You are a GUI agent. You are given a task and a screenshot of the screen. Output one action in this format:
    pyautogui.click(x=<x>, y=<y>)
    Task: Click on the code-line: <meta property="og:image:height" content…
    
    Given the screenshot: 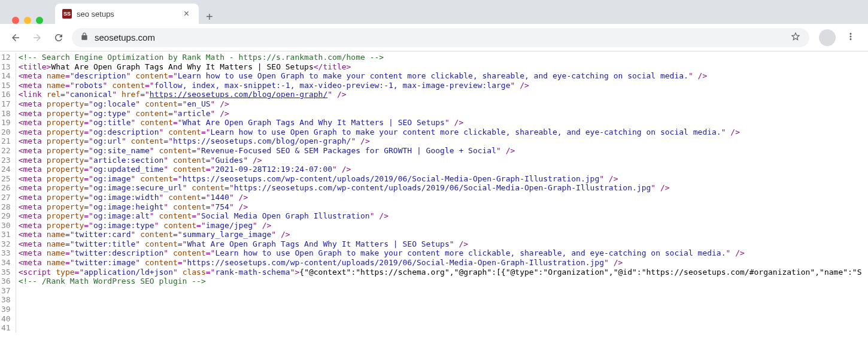 What is the action you would take?
    pyautogui.click(x=441, y=207)
    